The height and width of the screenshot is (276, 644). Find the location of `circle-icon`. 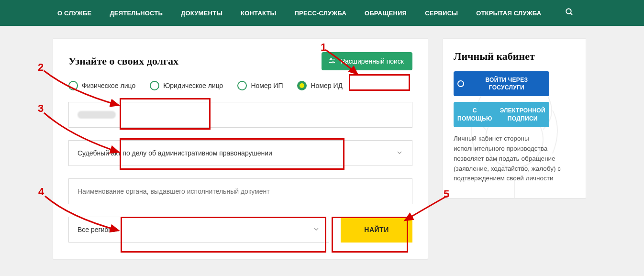

circle-icon is located at coordinates (461, 84).